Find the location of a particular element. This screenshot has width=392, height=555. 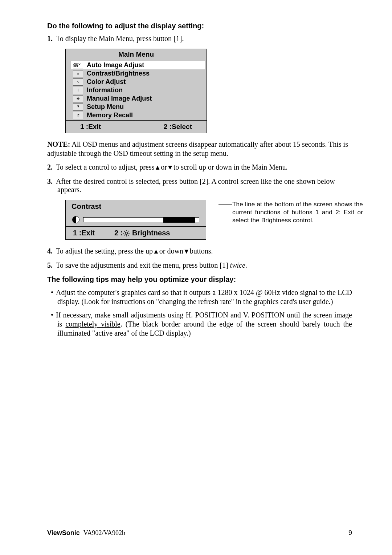

bullet-2-underline: completely visible is located at coordinates (93, 324).